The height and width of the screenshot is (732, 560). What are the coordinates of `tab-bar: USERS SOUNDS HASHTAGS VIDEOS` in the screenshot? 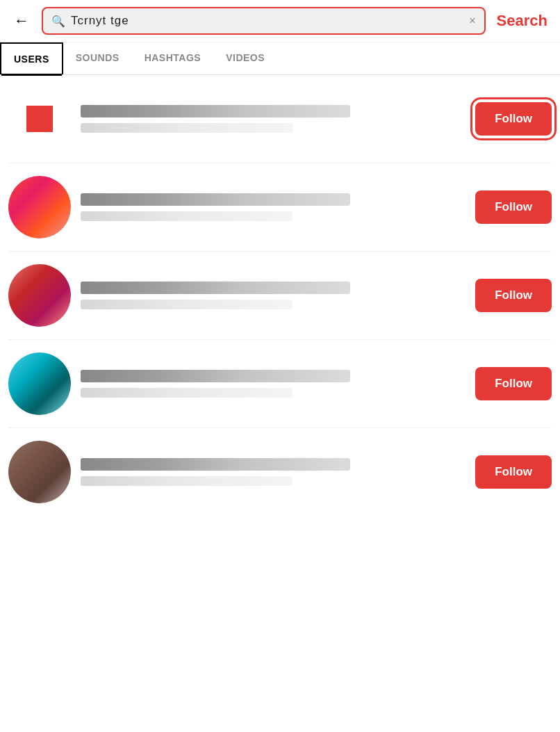 It's located at (280, 58).